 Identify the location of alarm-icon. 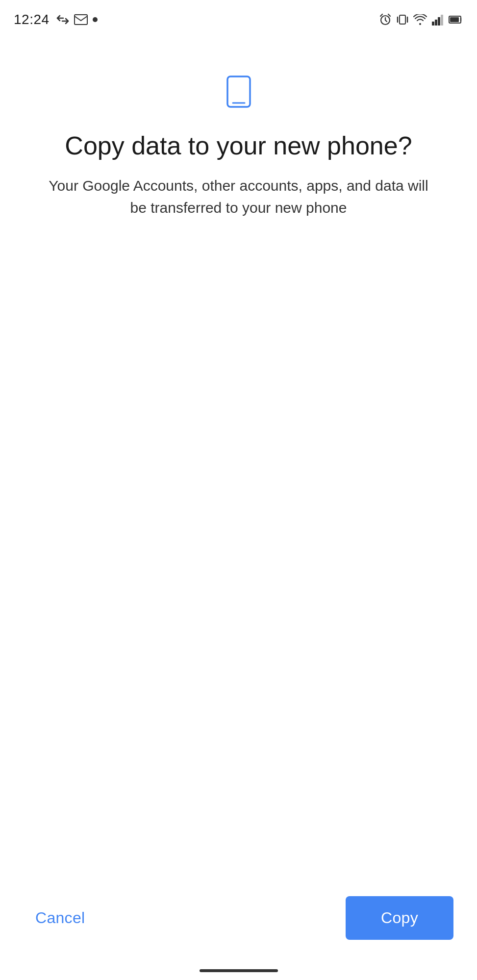
(385, 20).